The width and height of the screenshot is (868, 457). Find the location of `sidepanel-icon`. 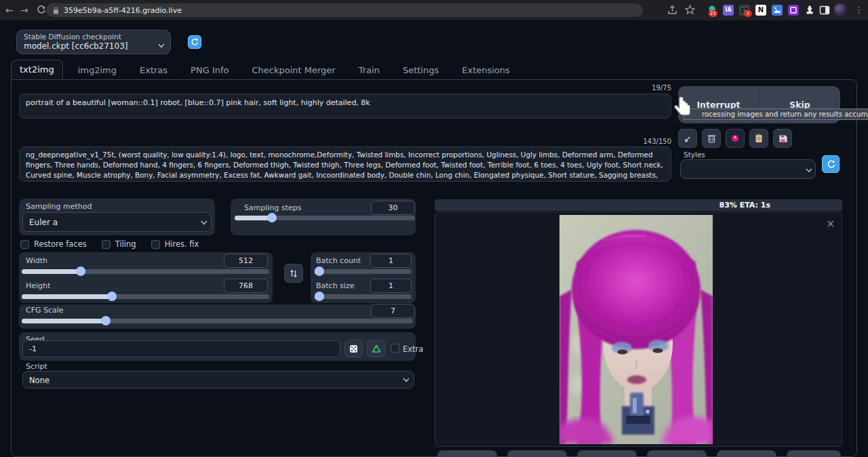

sidepanel-icon is located at coordinates (825, 10).